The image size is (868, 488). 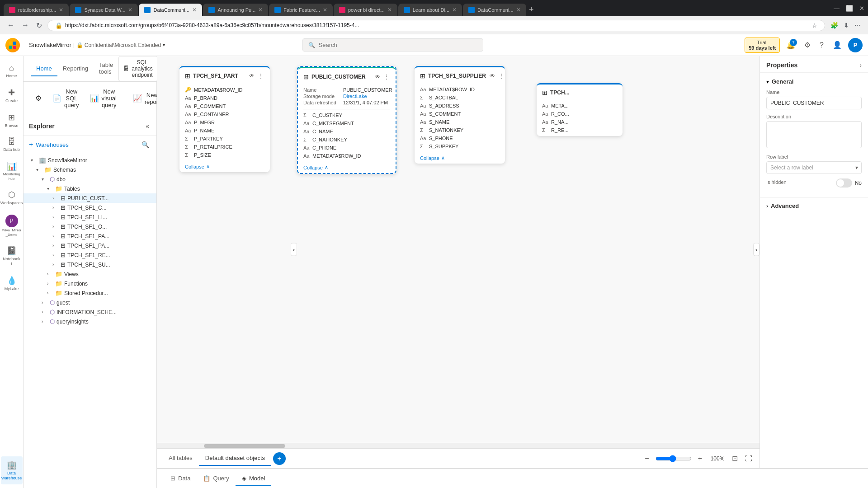 What do you see at coordinates (674, 459) in the screenshot?
I see `zoom-slider` at bounding box center [674, 459].